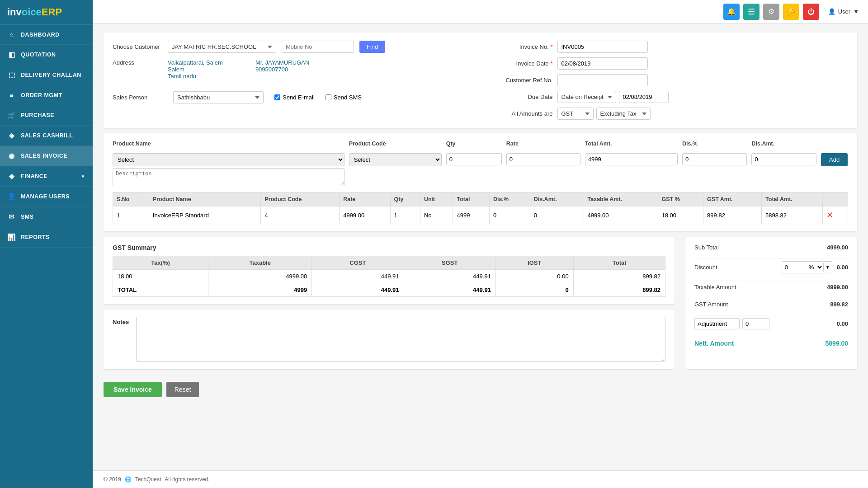 The image size is (868, 488). What do you see at coordinates (161, 290) in the screenshot?
I see `gst-total-label: TOTAL` at bounding box center [161, 290].